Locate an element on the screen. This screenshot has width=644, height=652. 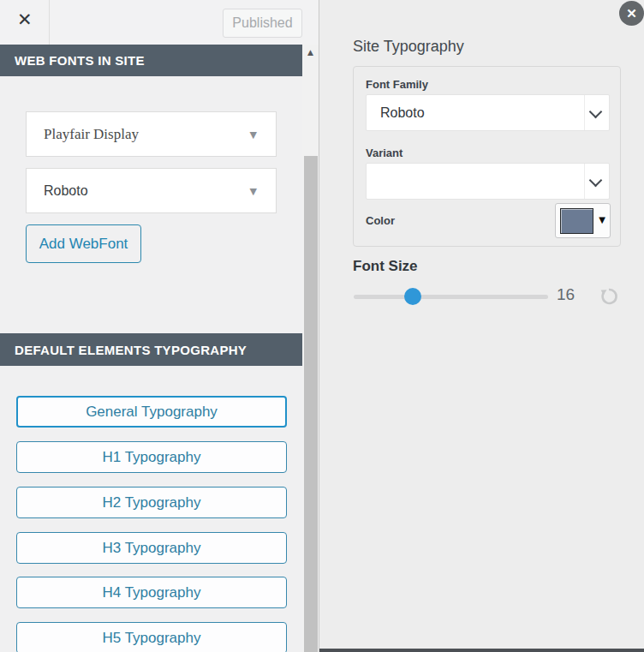
panel-close-icon: ✕ is located at coordinates (632, 14).